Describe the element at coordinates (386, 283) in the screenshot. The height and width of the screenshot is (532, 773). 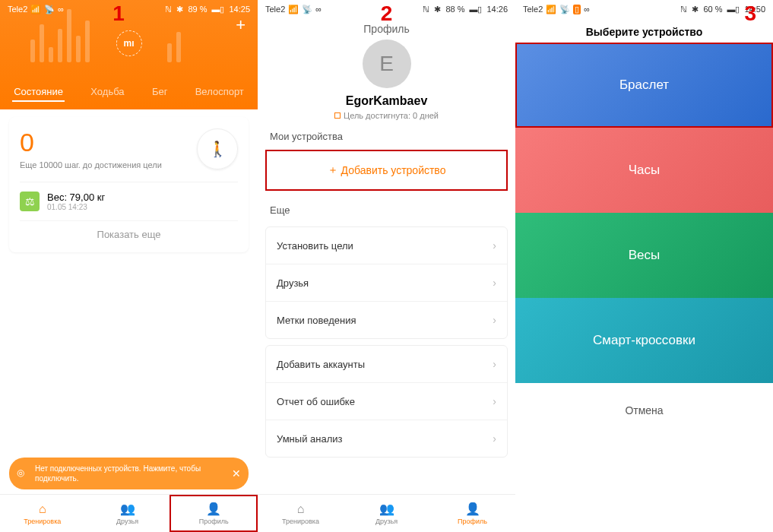
I see `list-item-friends: Друзья›` at that location.